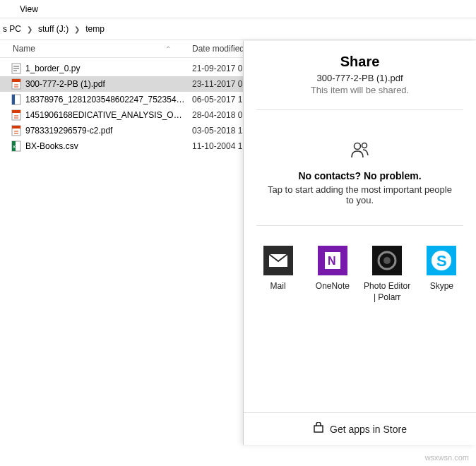  What do you see at coordinates (105, 84) in the screenshot?
I see `file-name: 300-777-2-PB (1).pdf` at bounding box center [105, 84].